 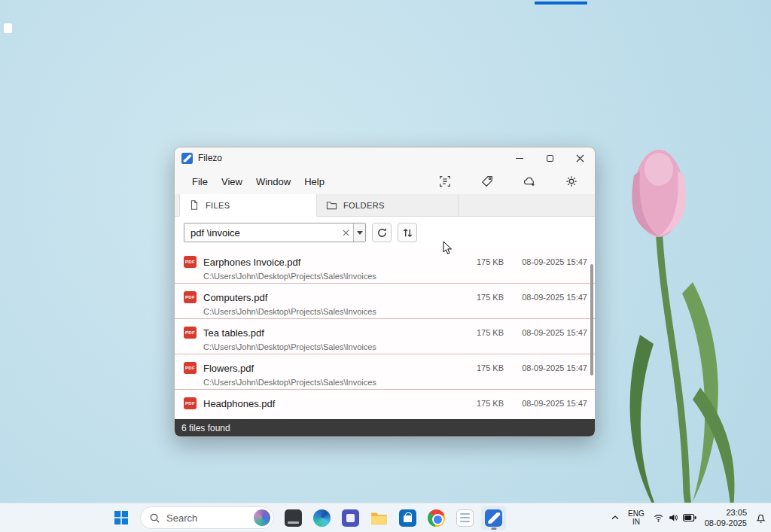 What do you see at coordinates (520, 158) in the screenshot?
I see `minimize-button` at bounding box center [520, 158].